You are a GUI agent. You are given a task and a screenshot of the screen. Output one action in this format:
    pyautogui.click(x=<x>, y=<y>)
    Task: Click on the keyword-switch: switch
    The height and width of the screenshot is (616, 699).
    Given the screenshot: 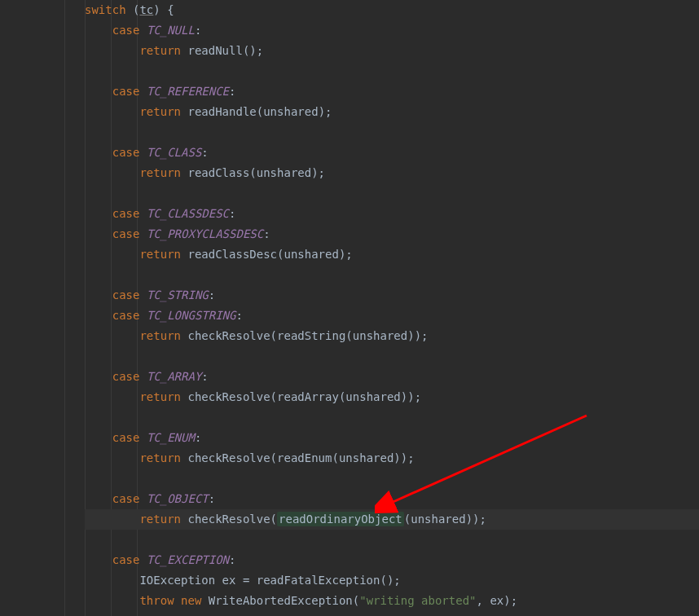 What is the action you would take?
    pyautogui.click(x=106, y=10)
    